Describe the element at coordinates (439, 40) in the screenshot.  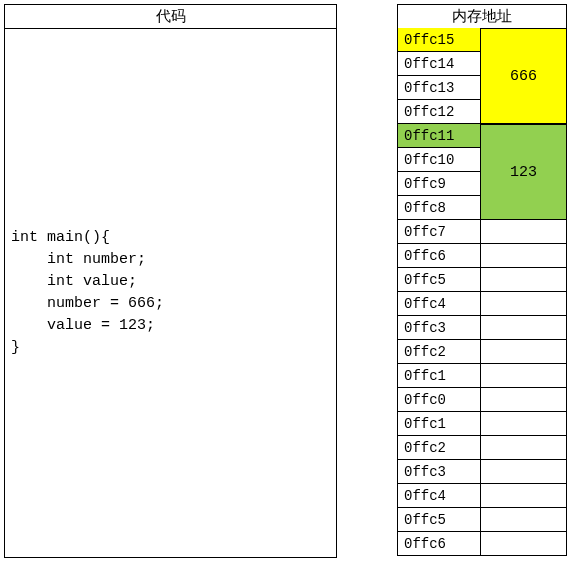
I see `memory-address-cell: 0ffc15` at that location.